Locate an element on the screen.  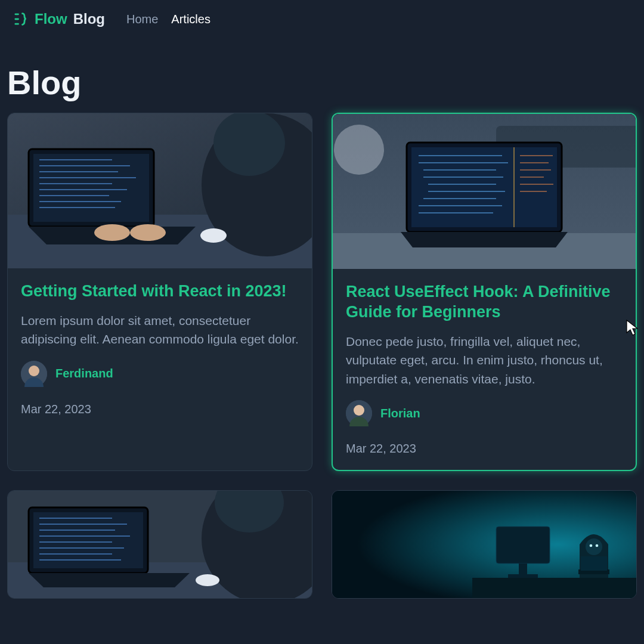
brand-logo-icon is located at coordinates (20, 19).